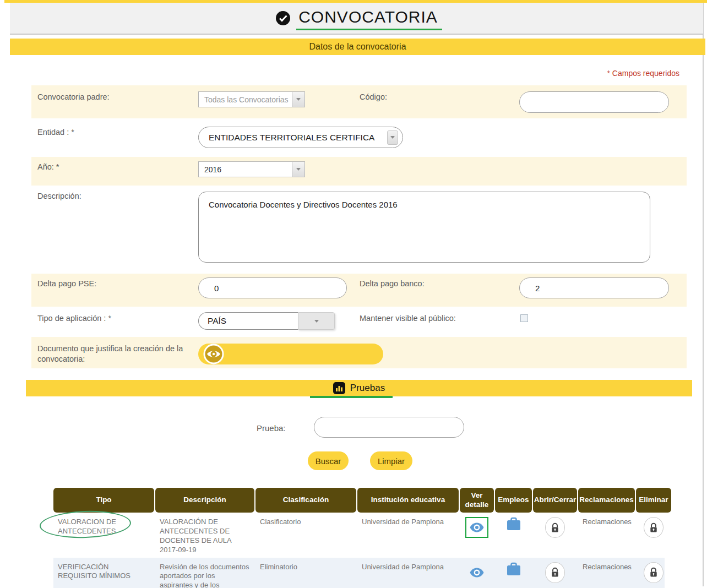 The height and width of the screenshot is (588, 707). What do you see at coordinates (56, 132) in the screenshot?
I see `entidad-label: Entidad : *` at bounding box center [56, 132].